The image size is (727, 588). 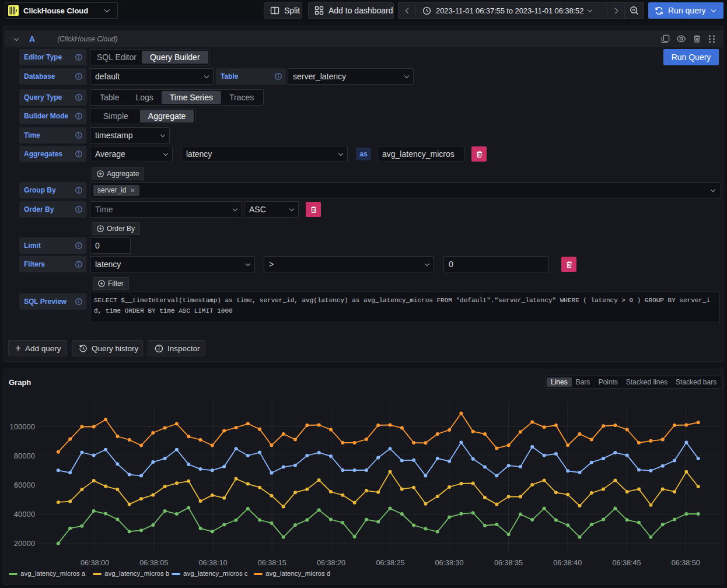 What do you see at coordinates (22, 427) in the screenshot?
I see `svg-text: 100000` at bounding box center [22, 427].